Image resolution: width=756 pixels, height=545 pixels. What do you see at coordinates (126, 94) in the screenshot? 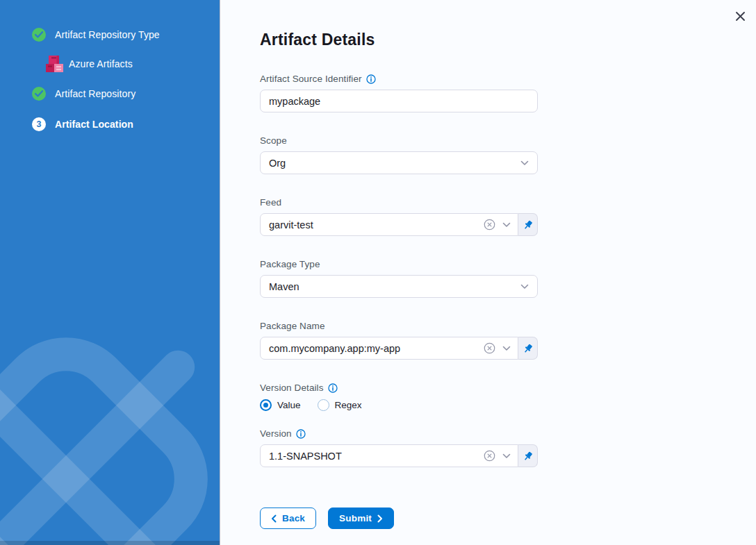
I see `step-artifact-repository: Artifact Repository` at bounding box center [126, 94].